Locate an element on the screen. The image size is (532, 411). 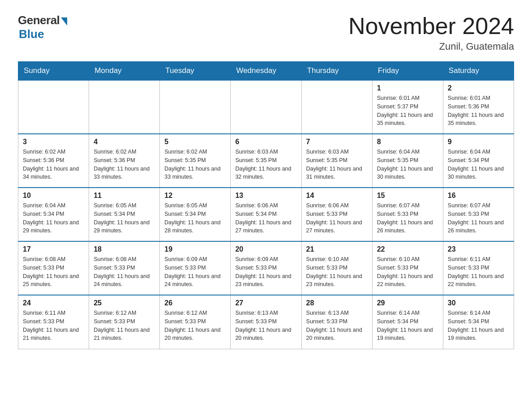
day-number: 21 is located at coordinates (337, 249).